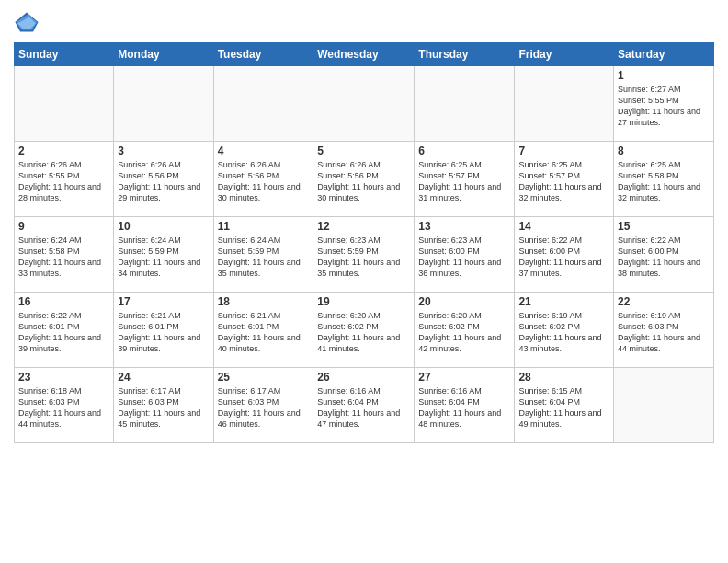 The width and height of the screenshot is (728, 563). Describe the element at coordinates (64, 226) in the screenshot. I see `day-number: 9` at that location.